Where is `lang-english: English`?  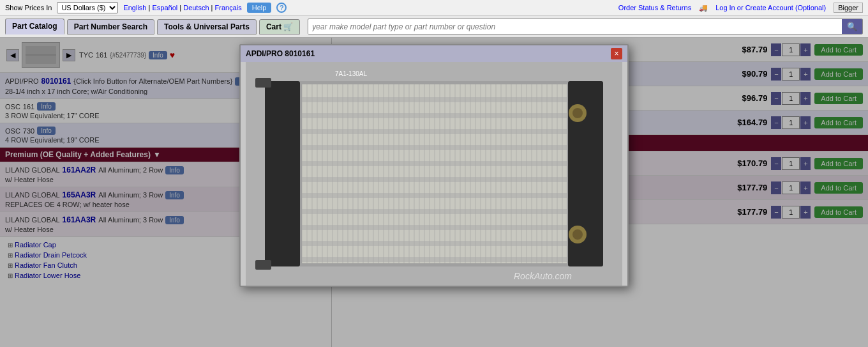 lang-english: English is located at coordinates (135, 8).